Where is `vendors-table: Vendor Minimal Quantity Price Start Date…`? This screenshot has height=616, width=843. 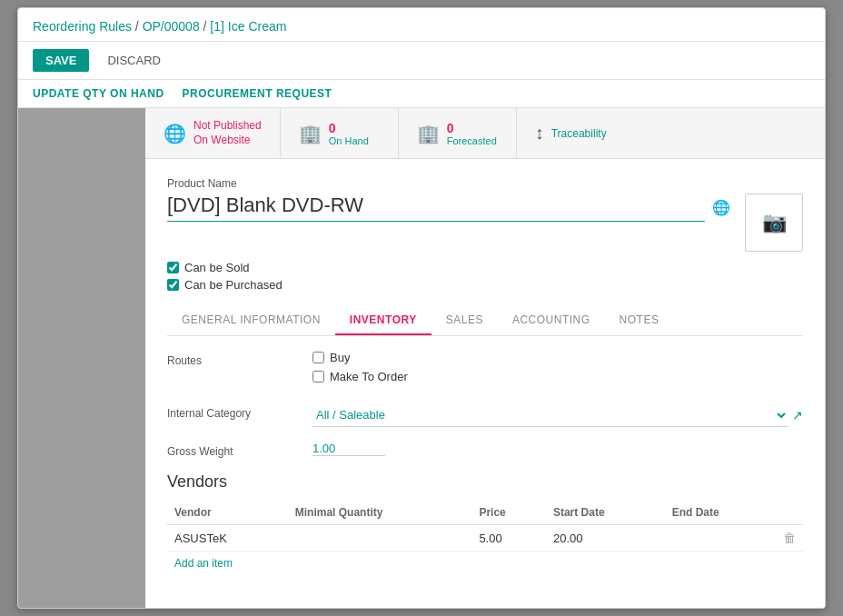
vendors-table: Vendor Minimal Quantity Price Start Date… is located at coordinates (485, 526).